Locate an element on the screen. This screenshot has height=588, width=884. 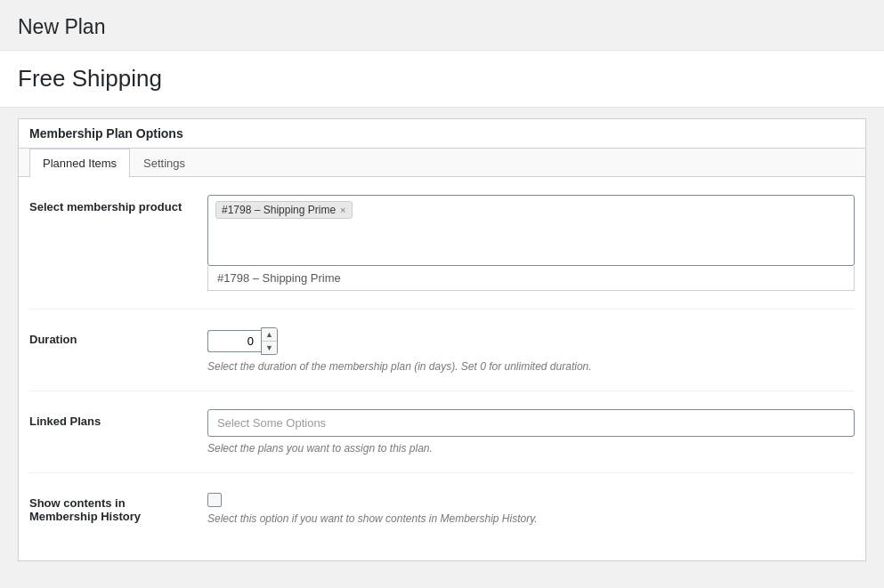
suggestion-item: #1798 – Shipping Prime is located at coordinates (531, 278).